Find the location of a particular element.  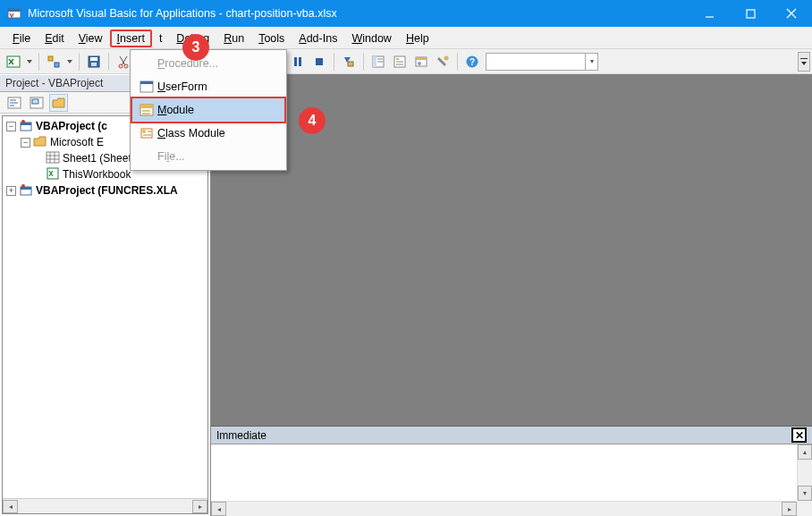

dropdown-arrow-icon: ▾ is located at coordinates (591, 62).